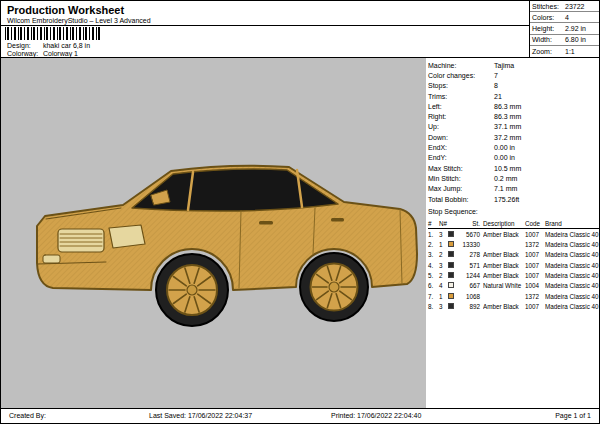 The height and width of the screenshot is (424, 600). I want to click on row-index: 8., so click(434, 306).